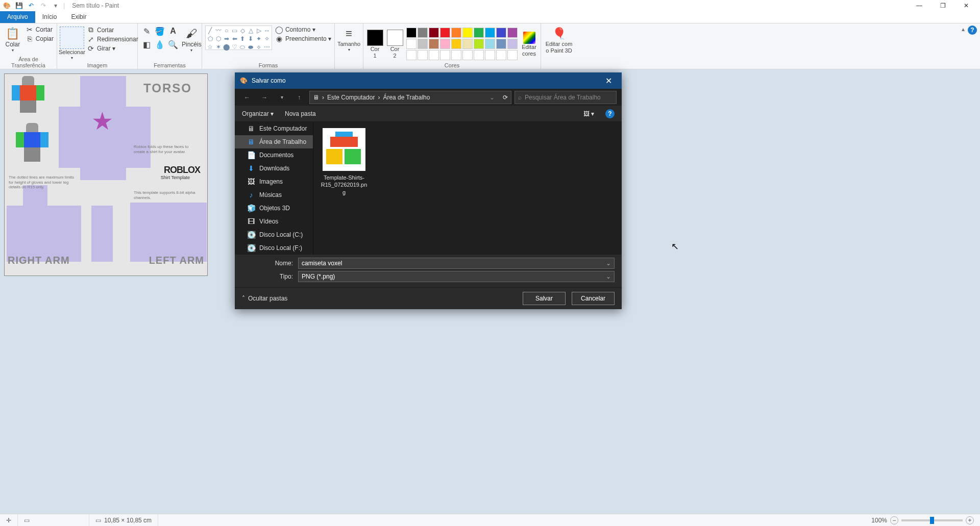 The image size is (980, 526). I want to click on copy-button: ⎘Copiar, so click(40, 39).